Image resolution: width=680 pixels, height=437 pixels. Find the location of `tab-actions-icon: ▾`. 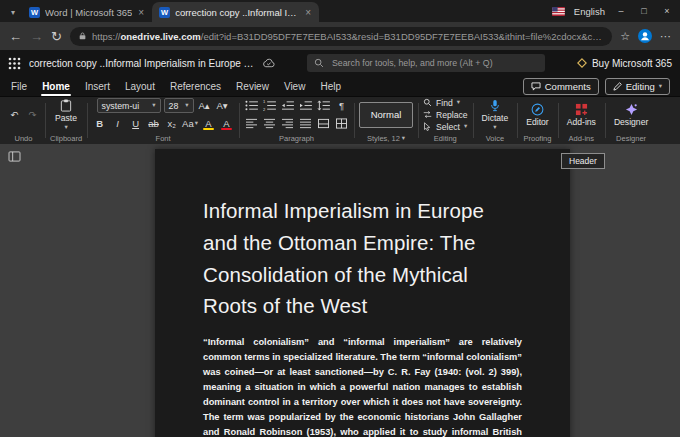

tab-actions-icon: ▾ is located at coordinates (13, 12).